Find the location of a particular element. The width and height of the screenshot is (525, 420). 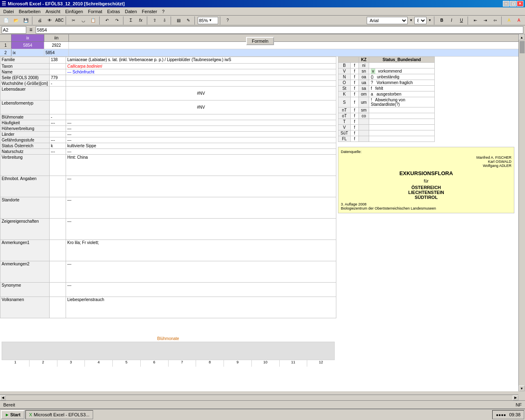

tb-paste: 📋 is located at coordinates (93, 21).